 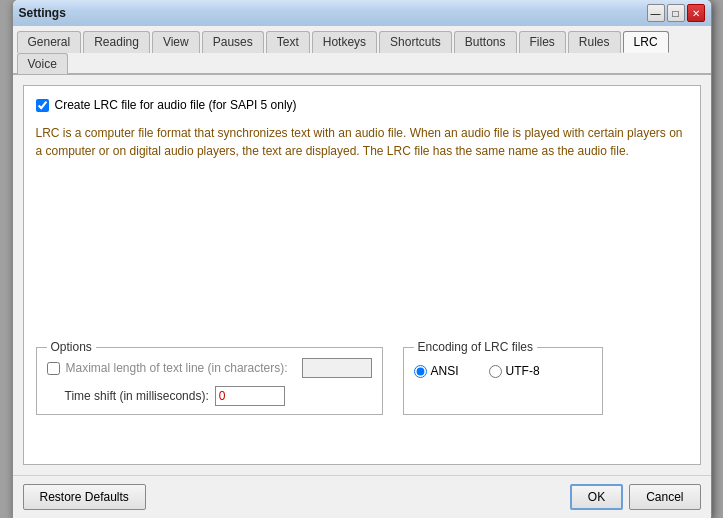 What do you see at coordinates (42, 106) in the screenshot?
I see `create-lrc-checkbox` at bounding box center [42, 106].